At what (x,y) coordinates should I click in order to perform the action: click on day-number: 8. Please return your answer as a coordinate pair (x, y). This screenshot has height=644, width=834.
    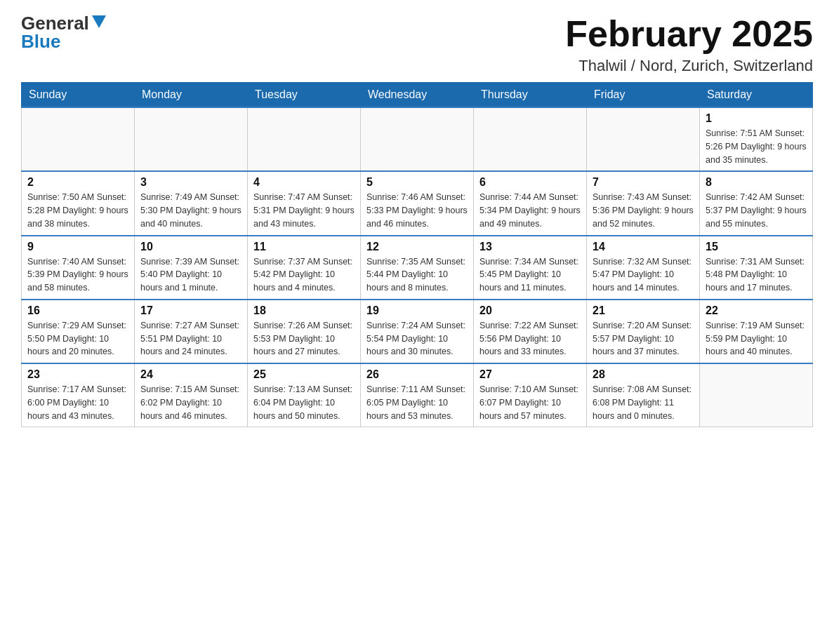
    Looking at the image, I should click on (756, 182).